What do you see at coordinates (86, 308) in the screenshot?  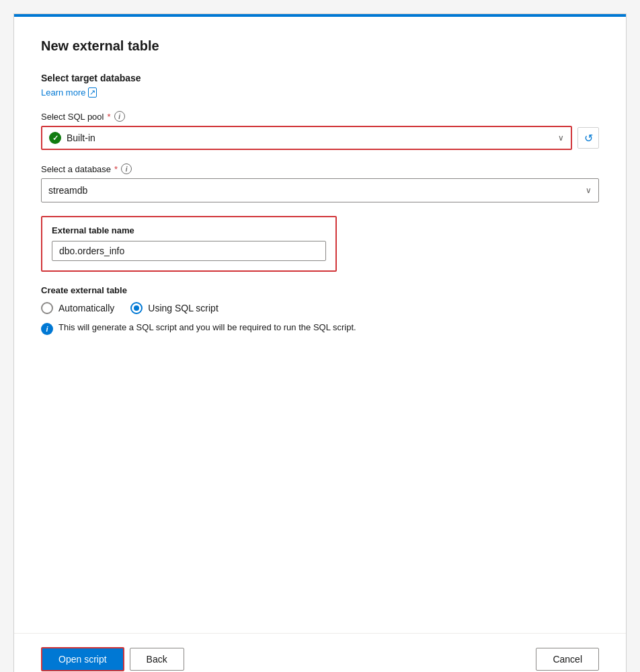 I see `radio-auto-label: Automatically` at bounding box center [86, 308].